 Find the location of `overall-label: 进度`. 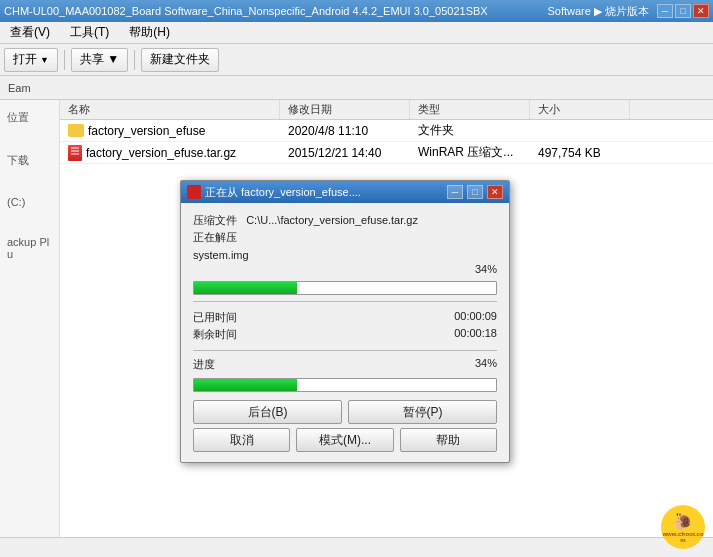

overall-label: 进度 is located at coordinates (204, 364).